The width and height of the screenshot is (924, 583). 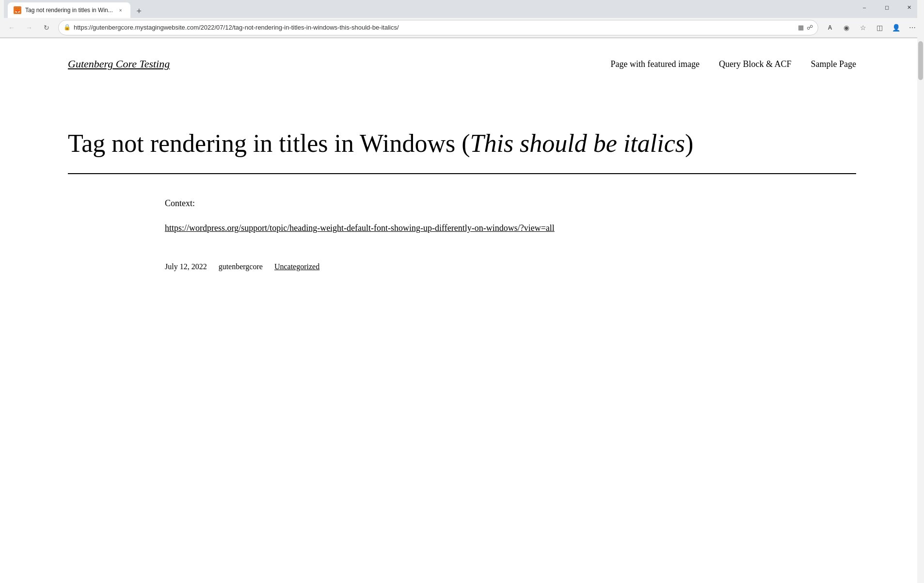 I want to click on post-title-italic: This should be italics, so click(x=578, y=144).